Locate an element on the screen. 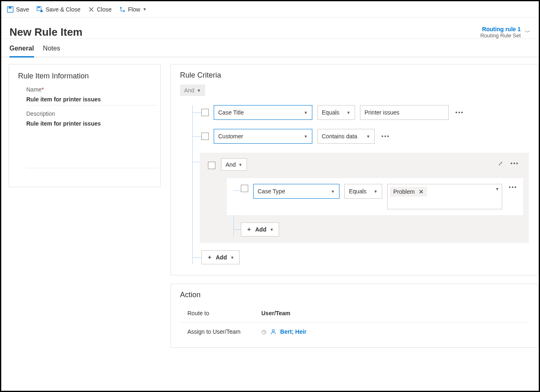 This screenshot has height=392, width=540. name-value: Rule item for printer issues is located at coordinates (89, 99).